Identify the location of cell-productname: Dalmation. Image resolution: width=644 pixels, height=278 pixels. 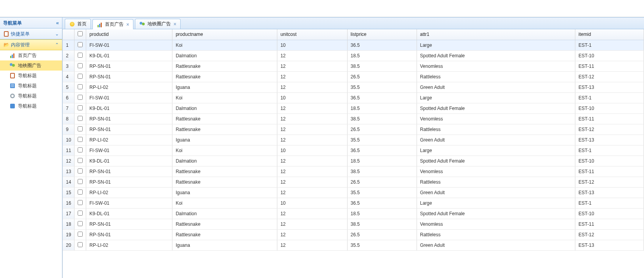
(225, 214).